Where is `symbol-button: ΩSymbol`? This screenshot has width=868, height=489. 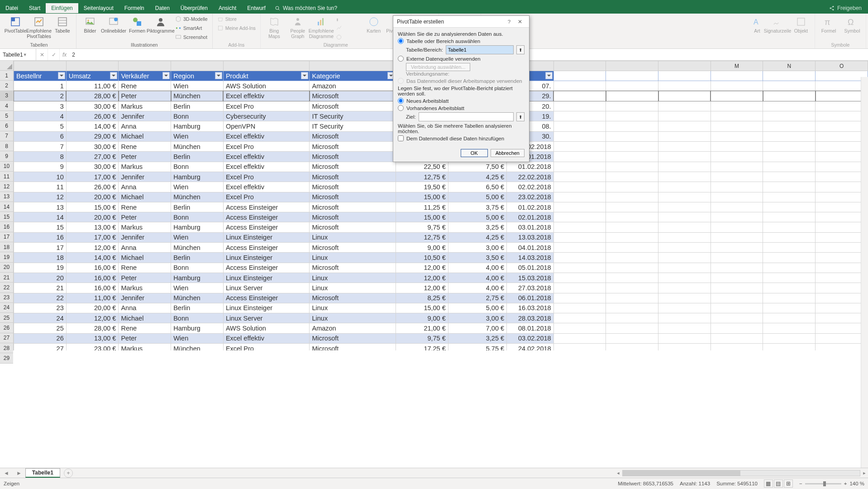
symbol-button: ΩSymbol is located at coordinates (852, 24).